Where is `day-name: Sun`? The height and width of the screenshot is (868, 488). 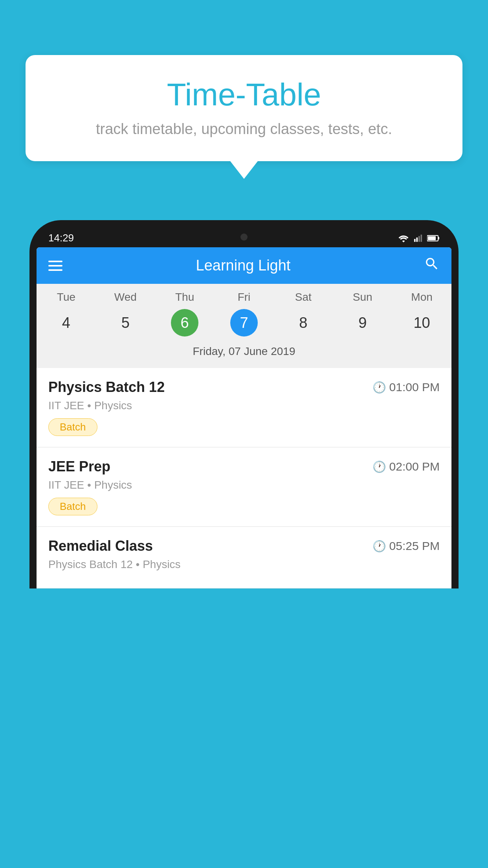 day-name: Sun is located at coordinates (362, 297).